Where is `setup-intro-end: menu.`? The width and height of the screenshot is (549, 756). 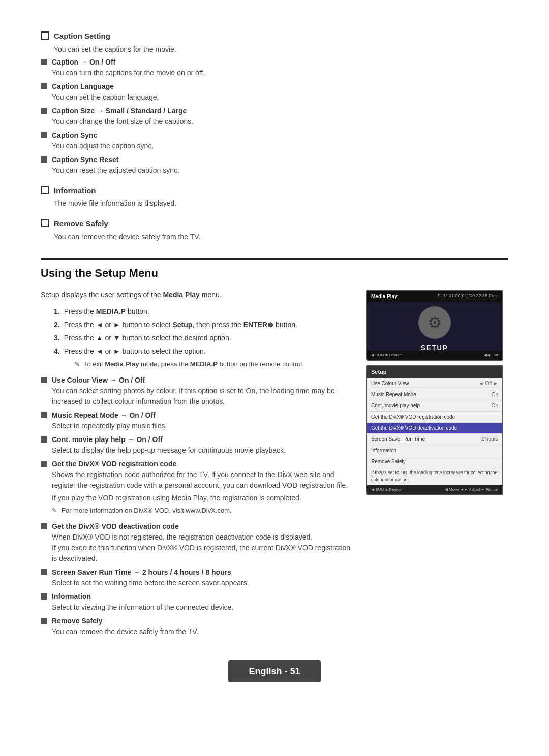
setup-intro-end: menu. is located at coordinates (211, 295).